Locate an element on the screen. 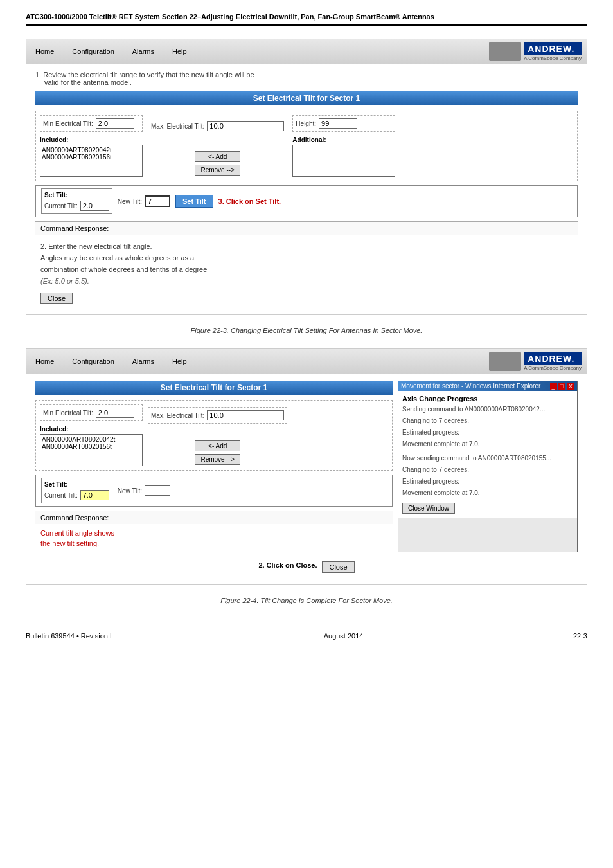 This screenshot has height=868, width=613. add-remove-col: <- Add Remove --> is located at coordinates (217, 163).